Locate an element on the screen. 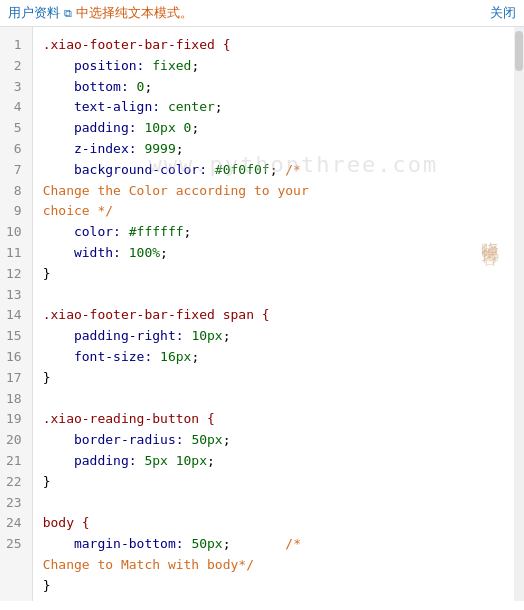  external-link-icon: ⧉ is located at coordinates (68, 14).